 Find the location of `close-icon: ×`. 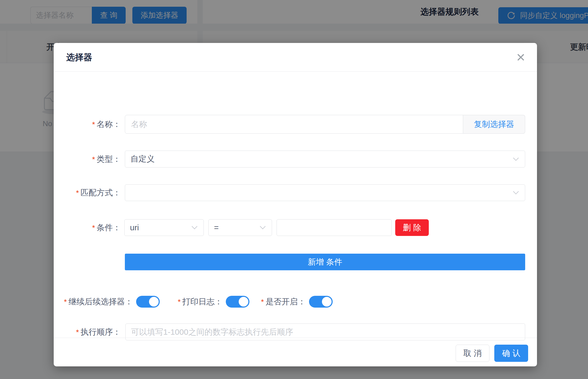

close-icon: × is located at coordinates (521, 57).